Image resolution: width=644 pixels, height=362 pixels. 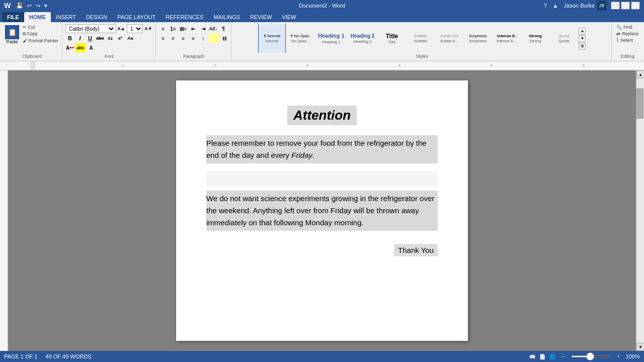 What do you see at coordinates (135, 29) in the screenshot?
I see `font-size-select: 11` at bounding box center [135, 29].